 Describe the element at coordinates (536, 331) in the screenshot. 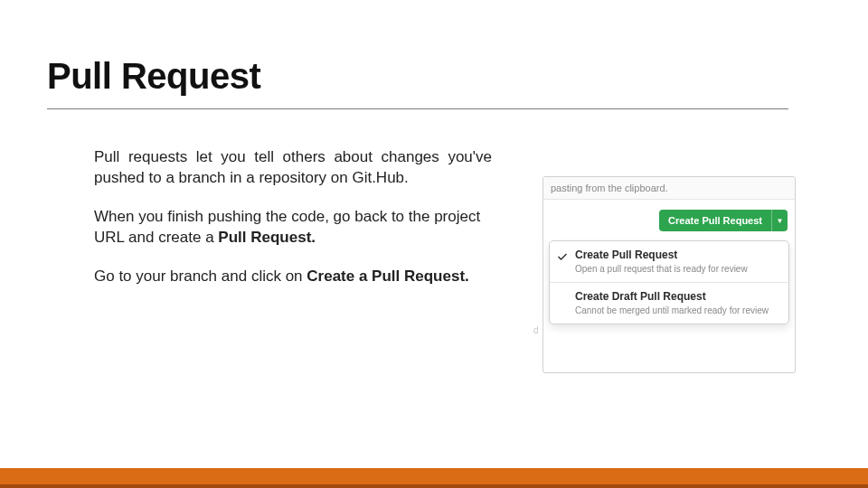

I see `faint-char: d` at that location.